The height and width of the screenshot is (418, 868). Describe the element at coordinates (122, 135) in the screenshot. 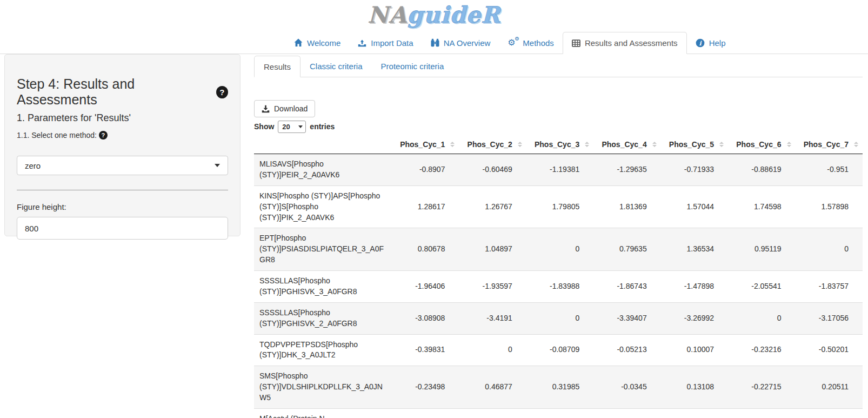

I see `method-label: 1.1. Select one method: ?` at that location.